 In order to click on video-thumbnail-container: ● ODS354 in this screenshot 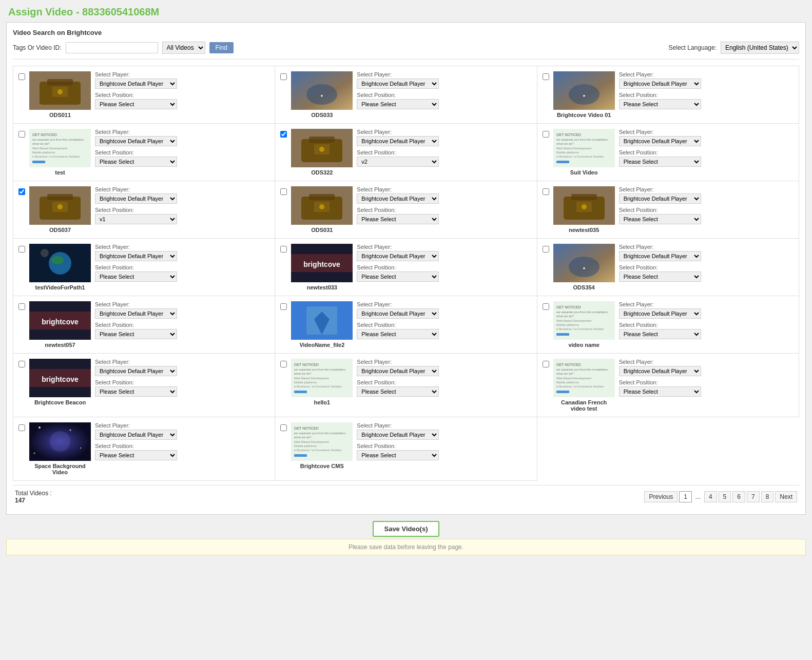, I will do `click(584, 267)`.